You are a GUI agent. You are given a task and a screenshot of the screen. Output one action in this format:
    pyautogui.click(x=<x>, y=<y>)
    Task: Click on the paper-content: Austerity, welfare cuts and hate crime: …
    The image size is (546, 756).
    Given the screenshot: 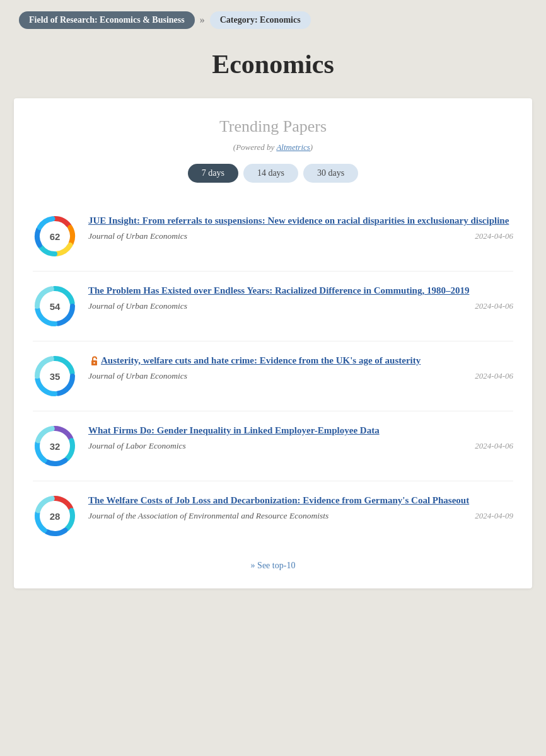 What is the action you would take?
    pyautogui.click(x=301, y=368)
    